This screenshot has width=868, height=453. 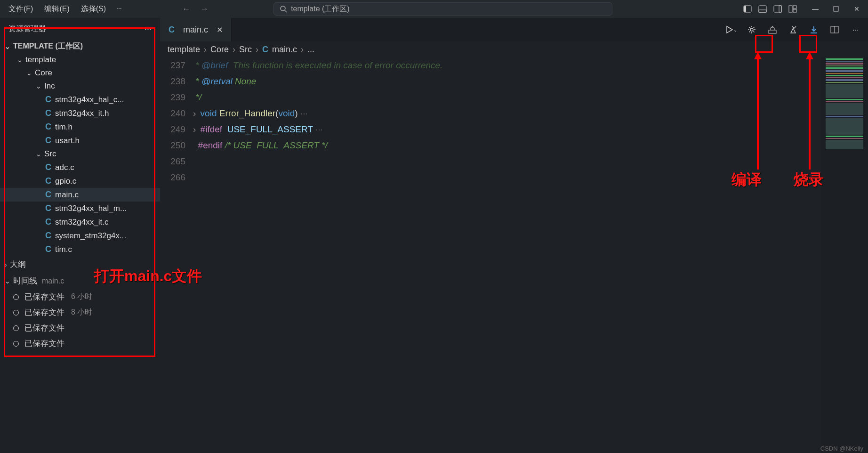 I want to click on split-editor-icon, so click(x=835, y=30).